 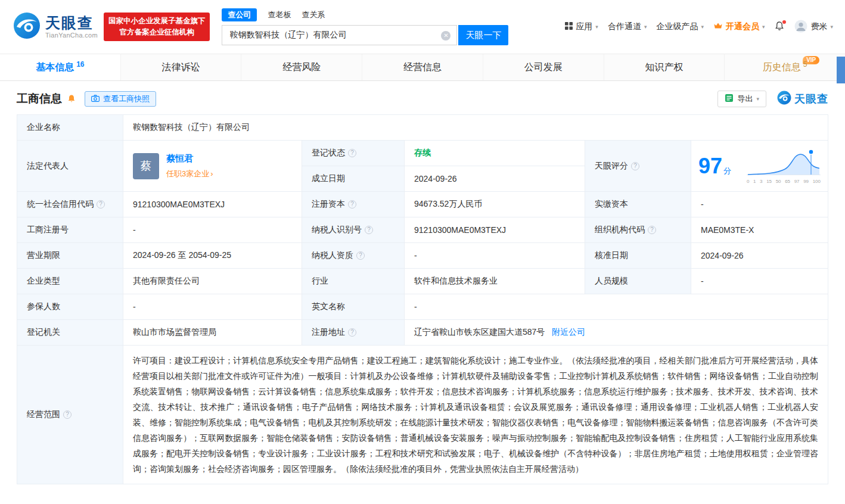 I want to click on approval-date-value: 2024-09-26, so click(x=760, y=256).